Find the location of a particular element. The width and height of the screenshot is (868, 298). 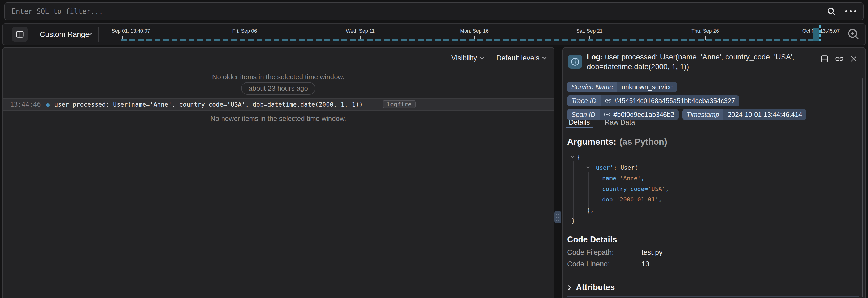

metadata-badges: Service Name unknown_service Trace ID #4… is located at coordinates (709, 101).